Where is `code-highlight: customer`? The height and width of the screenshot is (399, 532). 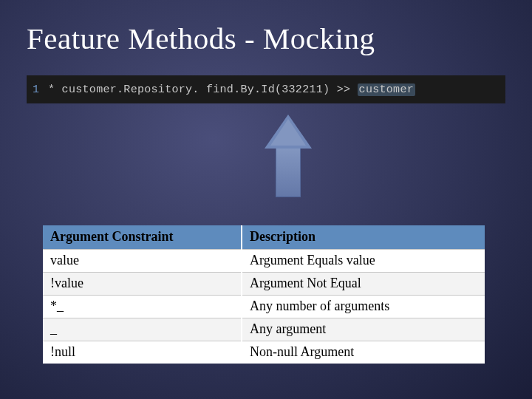 code-highlight: customer is located at coordinates (386, 90).